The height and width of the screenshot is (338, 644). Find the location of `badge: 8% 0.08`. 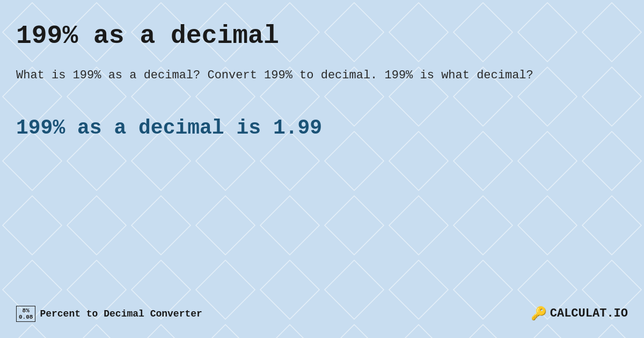

badge: 8% 0.08 is located at coordinates (26, 314).